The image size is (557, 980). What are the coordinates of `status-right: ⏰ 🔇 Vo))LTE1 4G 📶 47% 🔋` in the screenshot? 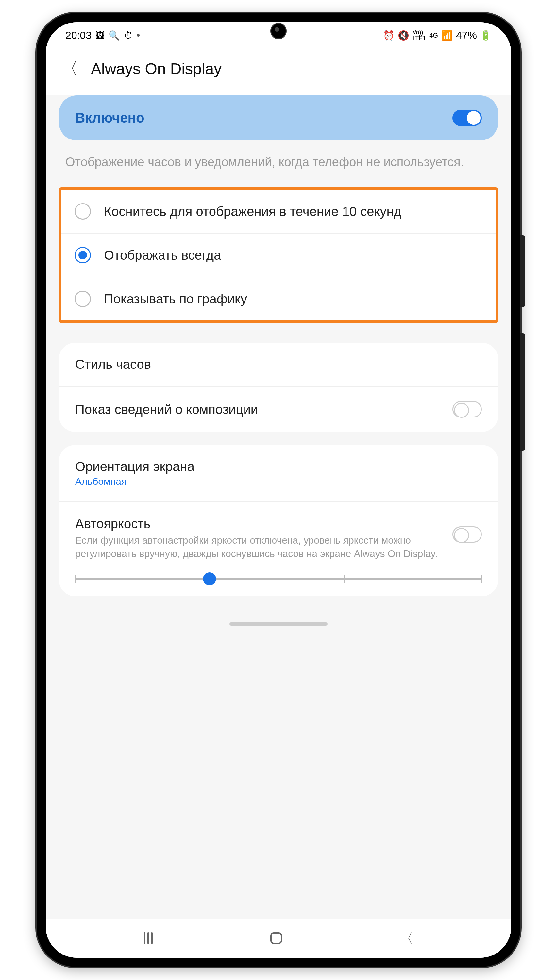 It's located at (437, 36).